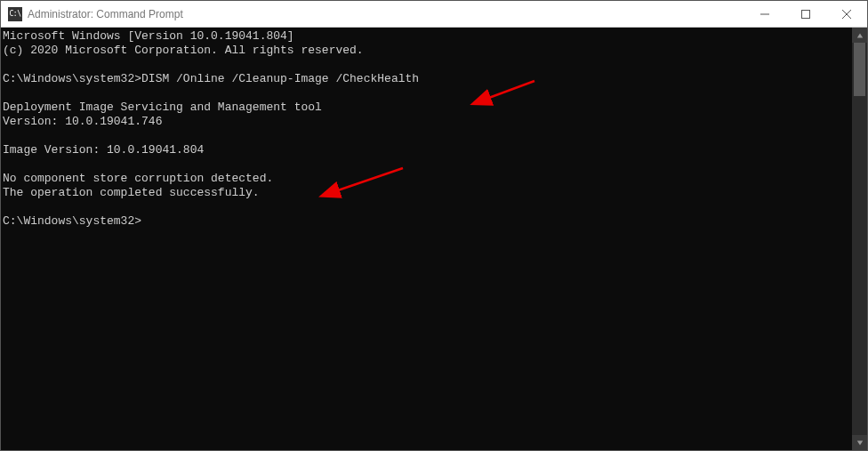 The height and width of the screenshot is (451, 868). Describe the element at coordinates (183, 50) in the screenshot. I see `terminal-line: (c) 2020 Microsoft Corporation. All righ…` at that location.